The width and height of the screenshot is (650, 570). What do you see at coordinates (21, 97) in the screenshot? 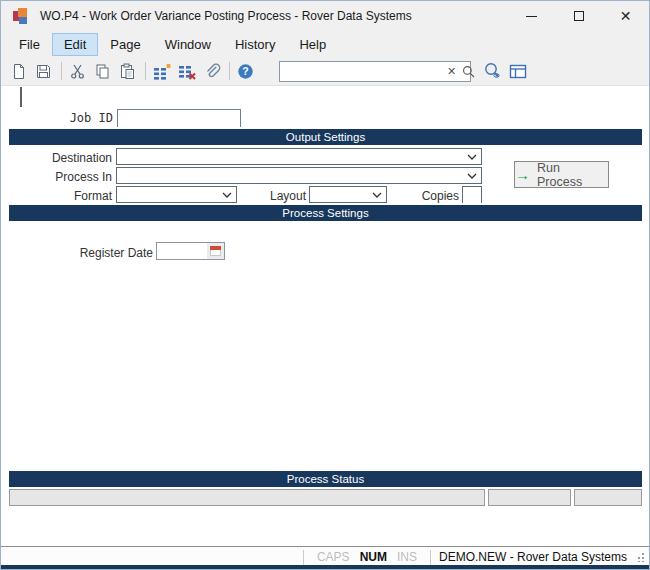
I see `text-caret` at bounding box center [21, 97].